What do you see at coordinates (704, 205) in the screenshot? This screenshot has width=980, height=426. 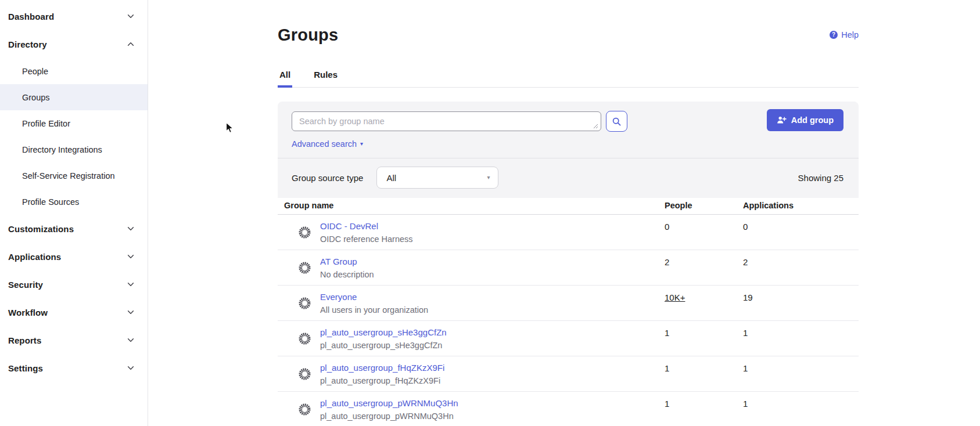 I see `column-people: People` at bounding box center [704, 205].